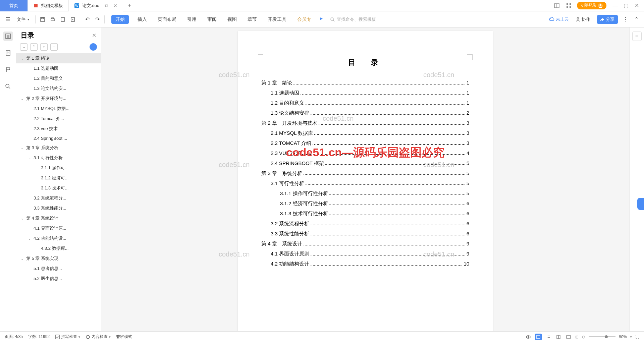 The height and width of the screenshot is (342, 644). What do you see at coordinates (8, 36) in the screenshot?
I see `outline-rail-icon` at bounding box center [8, 36].